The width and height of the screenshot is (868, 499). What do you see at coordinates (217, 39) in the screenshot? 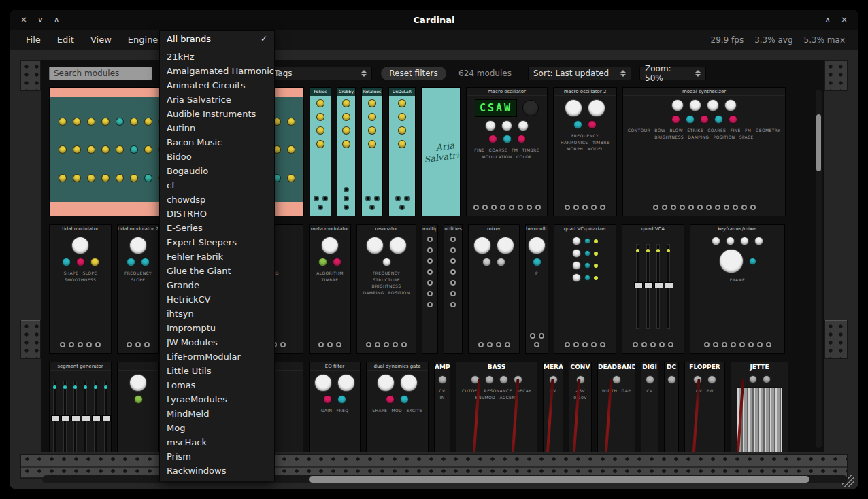
I see `brand-option-all-brands: All brands ✓` at bounding box center [217, 39].